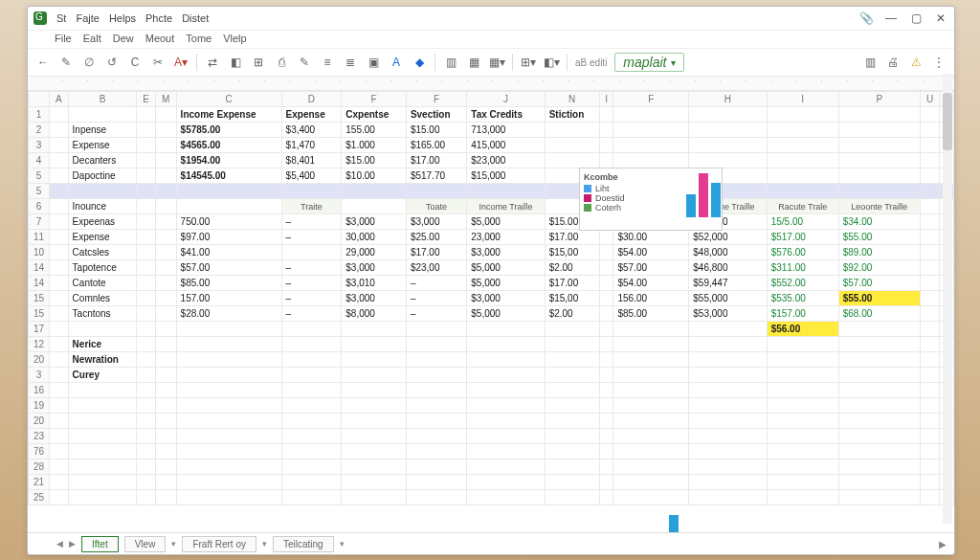  Describe the element at coordinates (528, 62) in the screenshot. I see `insert-table-icon: ⊞▾` at that location.